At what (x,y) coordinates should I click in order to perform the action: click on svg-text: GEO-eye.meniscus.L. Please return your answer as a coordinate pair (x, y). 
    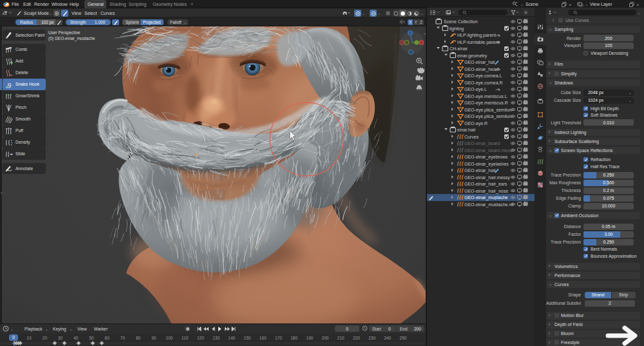
    Looking at the image, I should click on (486, 97).